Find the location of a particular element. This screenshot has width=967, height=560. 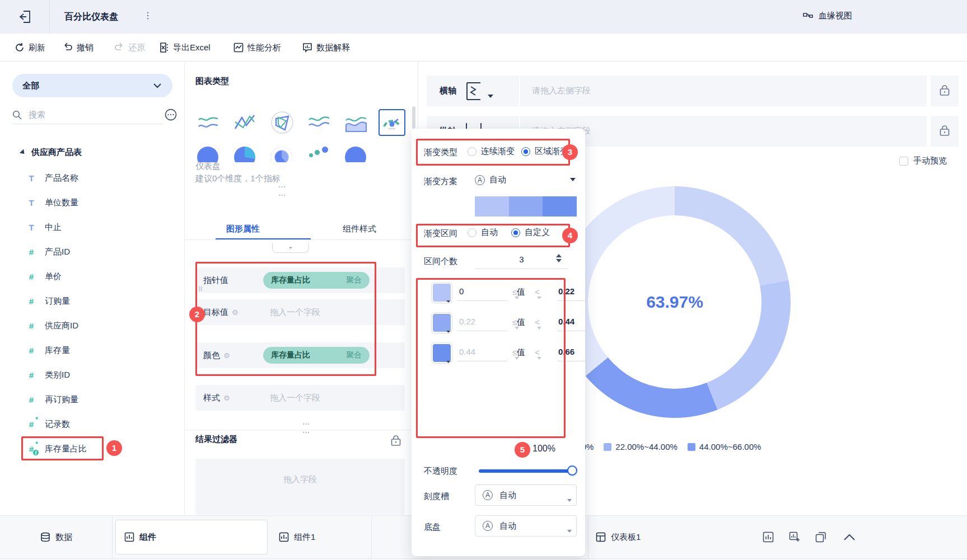

radio-regional-gradient: 区域渐变 is located at coordinates (545, 151).